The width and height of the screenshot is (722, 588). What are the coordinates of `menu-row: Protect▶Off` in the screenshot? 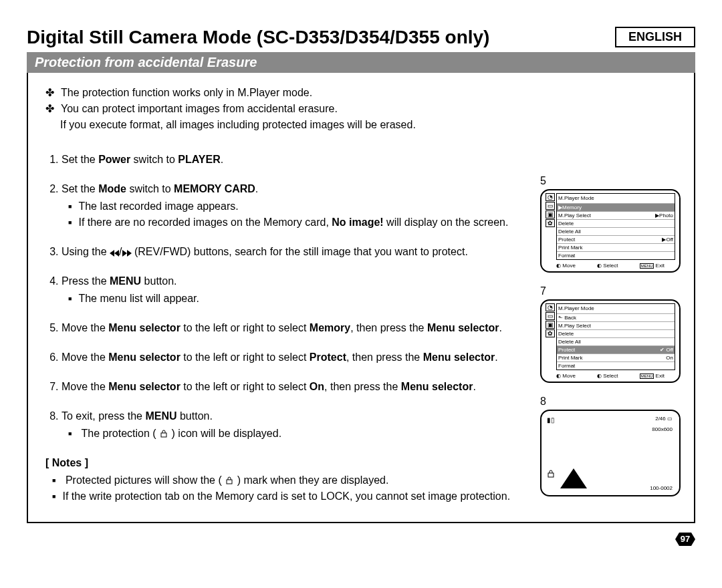 It's located at (616, 239).